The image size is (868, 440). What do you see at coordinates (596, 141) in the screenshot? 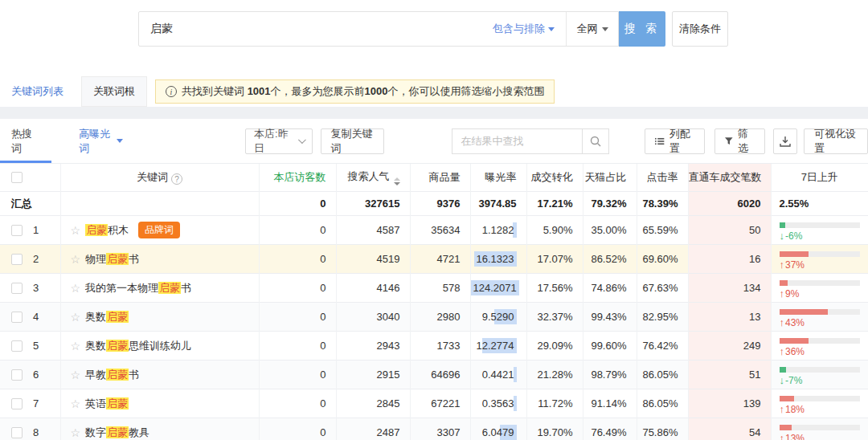
I see `find-search-button` at bounding box center [596, 141].